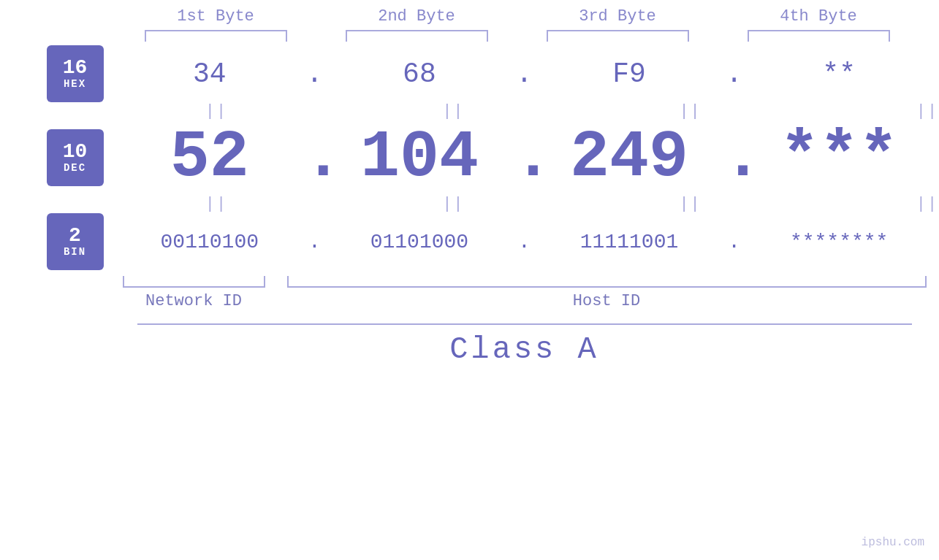  Describe the element at coordinates (839, 242) in the screenshot. I see `bin-byte4: ********` at that location.